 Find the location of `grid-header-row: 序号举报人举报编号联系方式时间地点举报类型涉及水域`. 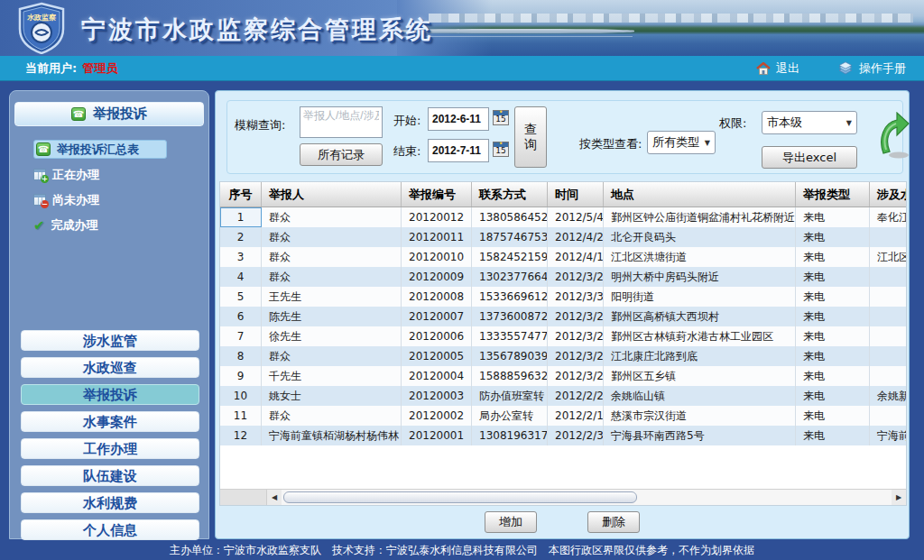

grid-header-row: 序号举报人举报编号联系方式时间地点举报类型涉及水域 is located at coordinates (563, 195).